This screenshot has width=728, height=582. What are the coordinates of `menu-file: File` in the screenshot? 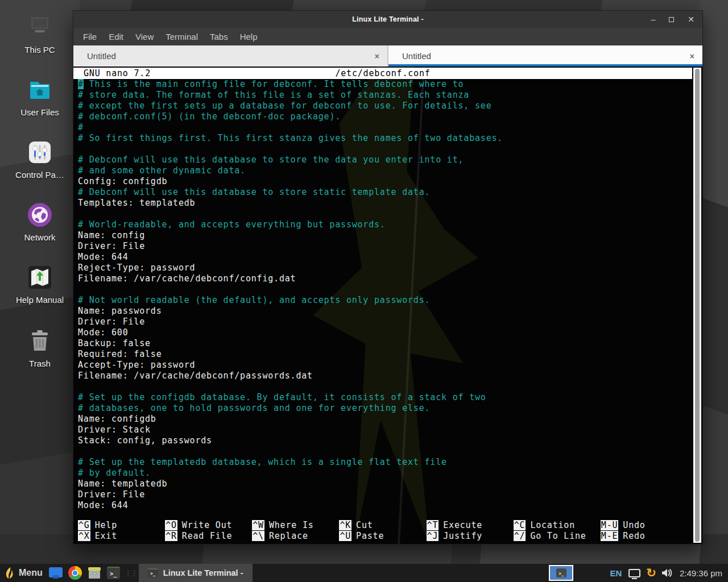 It's located at (90, 36).